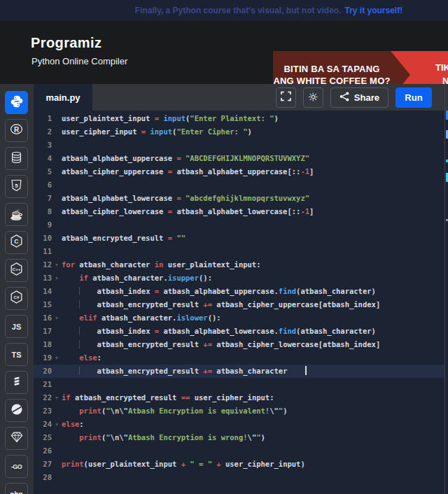  What do you see at coordinates (239, 385) in the screenshot?
I see `code-line: 21` at bounding box center [239, 385].